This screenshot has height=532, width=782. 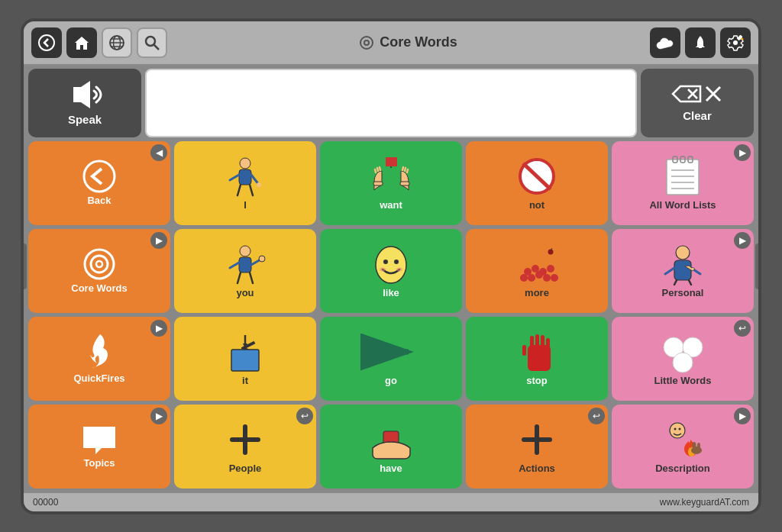 I want to click on actions-cell: ↩ Actions, so click(x=537, y=447).